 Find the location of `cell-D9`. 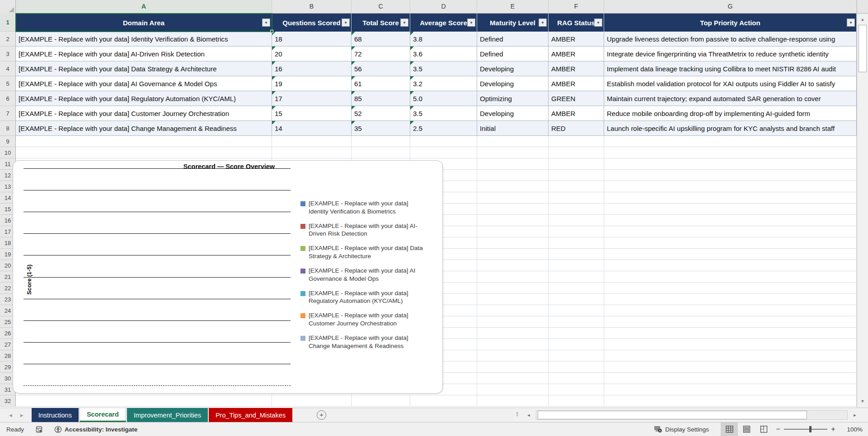

cell-D9 is located at coordinates (444, 141).